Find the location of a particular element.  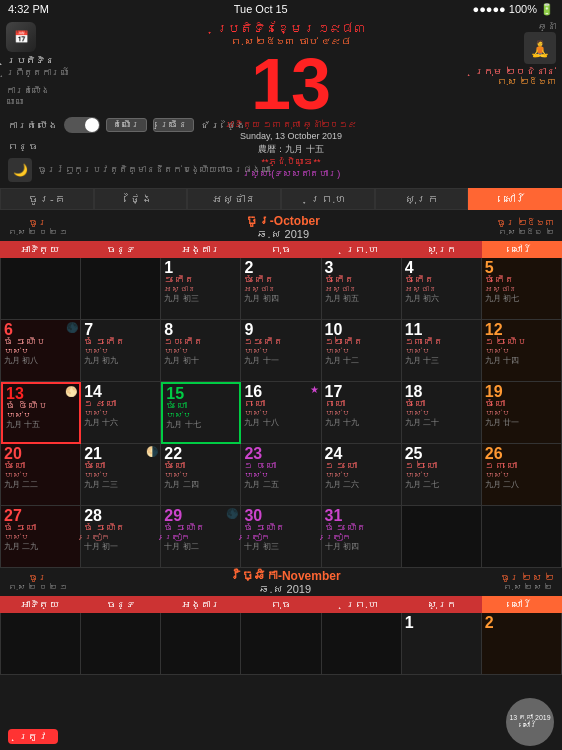

cal-cell-oct29: 29 ចំ ១ ហើត ក្រៀក 十月 初二 🌑 is located at coordinates (201, 537).